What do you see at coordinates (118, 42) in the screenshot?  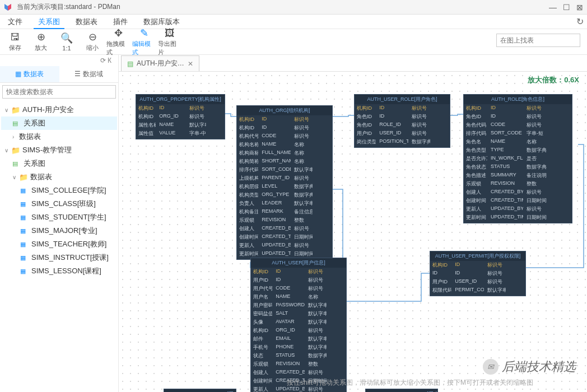 I see `tool-drag: ✥拖拽模式` at bounding box center [118, 42].